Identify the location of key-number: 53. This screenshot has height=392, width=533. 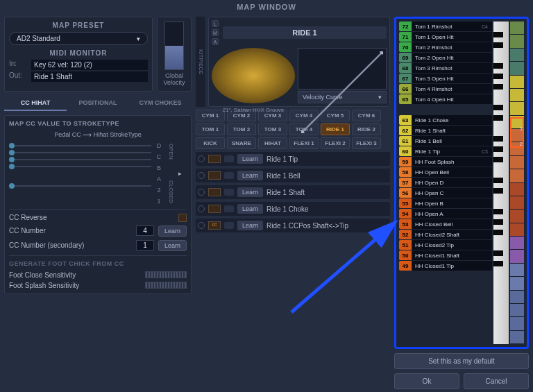
(405, 224).